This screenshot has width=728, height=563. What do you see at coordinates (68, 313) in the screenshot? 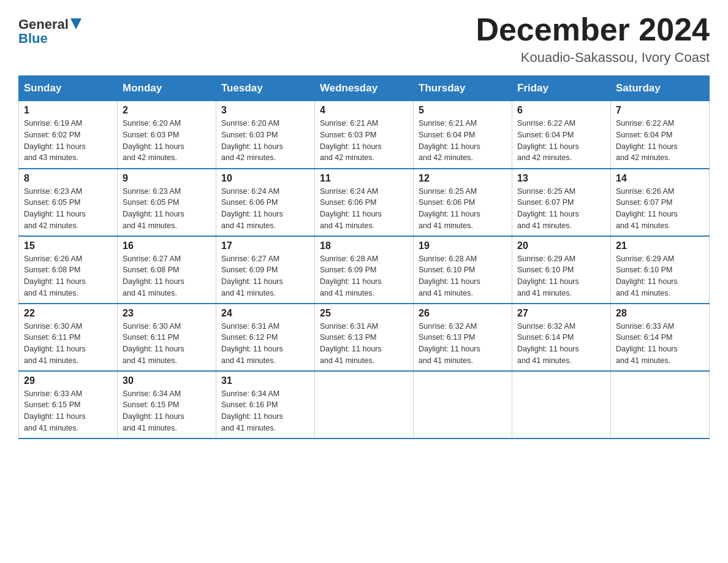
I see `day-number: 22` at bounding box center [68, 313].